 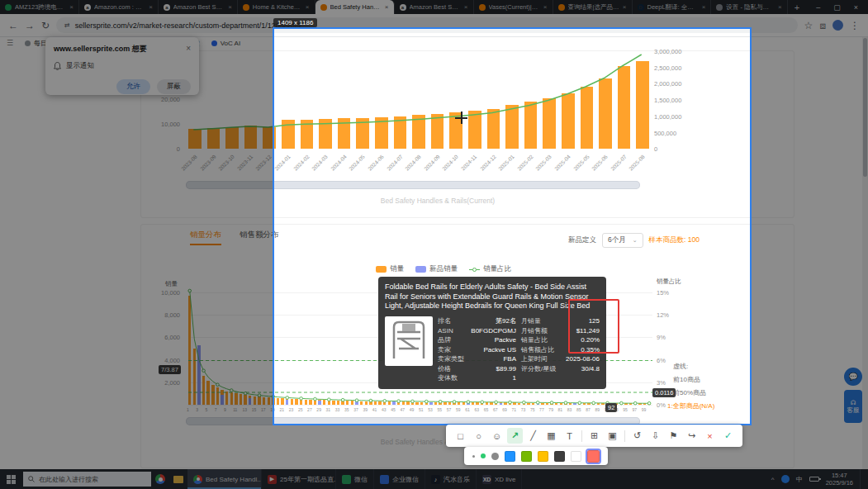 What do you see at coordinates (809, 26) in the screenshot?
I see `bookmark-star-icon: ☆` at bounding box center [809, 26].